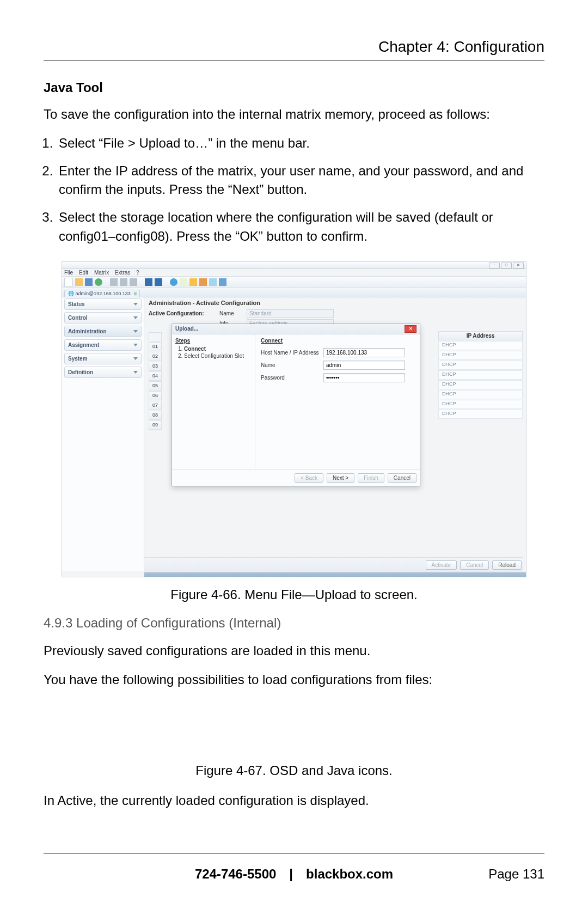 The width and height of the screenshot is (588, 909). What do you see at coordinates (301, 181) in the screenshot?
I see `step-2: Enter the IP address of the matrix, your…` at bounding box center [301, 181].